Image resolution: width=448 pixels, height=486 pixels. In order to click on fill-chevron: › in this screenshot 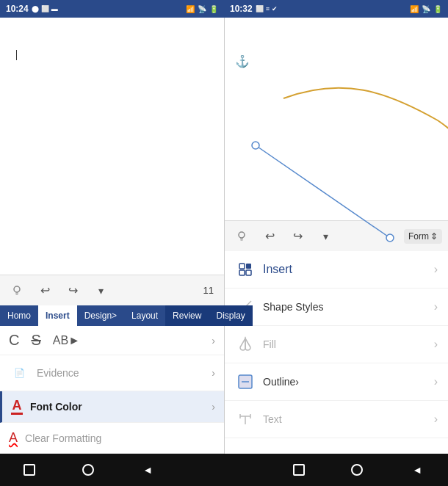, I will do `click(436, 344)`.